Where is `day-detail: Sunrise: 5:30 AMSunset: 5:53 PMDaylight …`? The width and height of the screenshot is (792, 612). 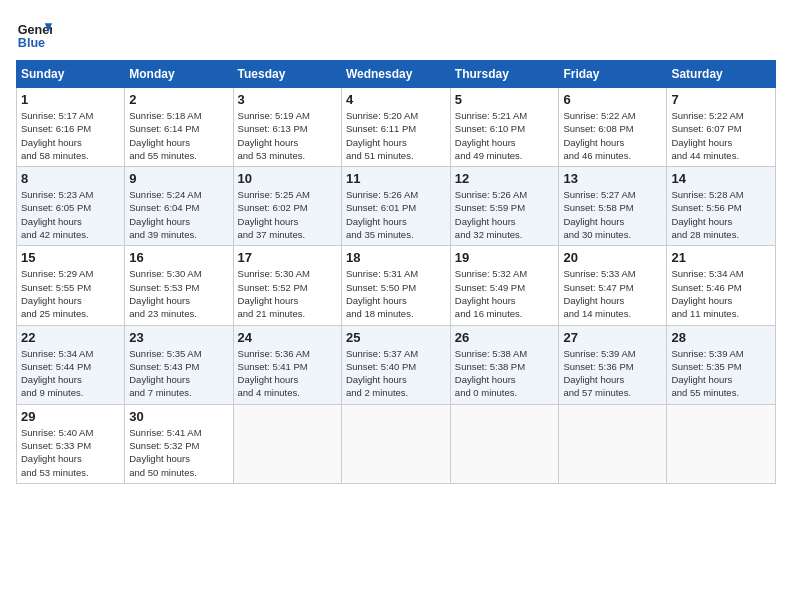
day-detail: Sunrise: 5:30 AMSunset: 5:53 PMDaylight … is located at coordinates (178, 294).